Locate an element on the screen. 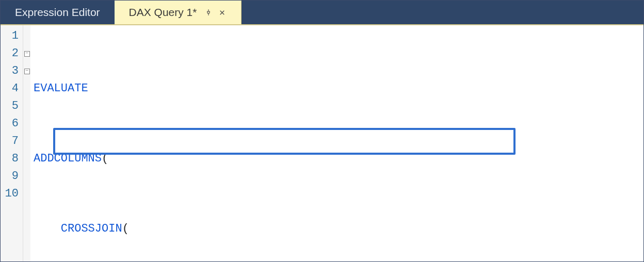 The image size is (644, 262). tab-label: DAX Query 1* is located at coordinates (163, 12).